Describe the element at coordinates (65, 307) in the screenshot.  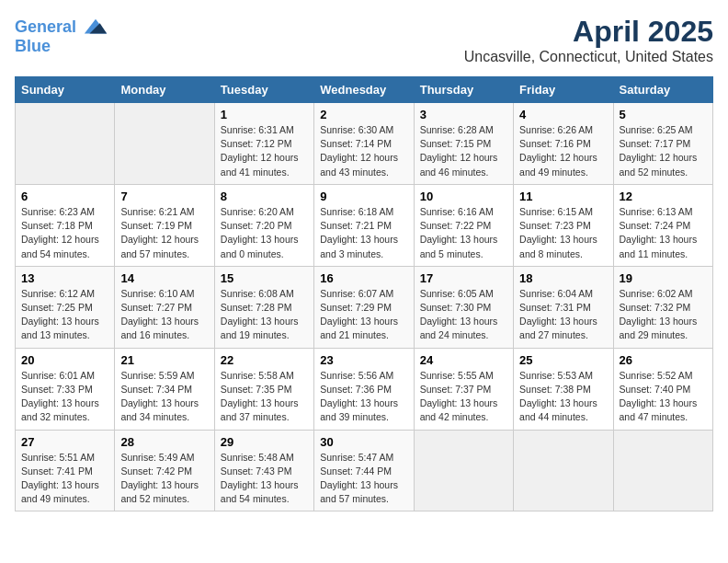
I see `calendar-cell: 13Sunrise: 6:12 AMSunset: 7:25 PMDayligh…` at that location.